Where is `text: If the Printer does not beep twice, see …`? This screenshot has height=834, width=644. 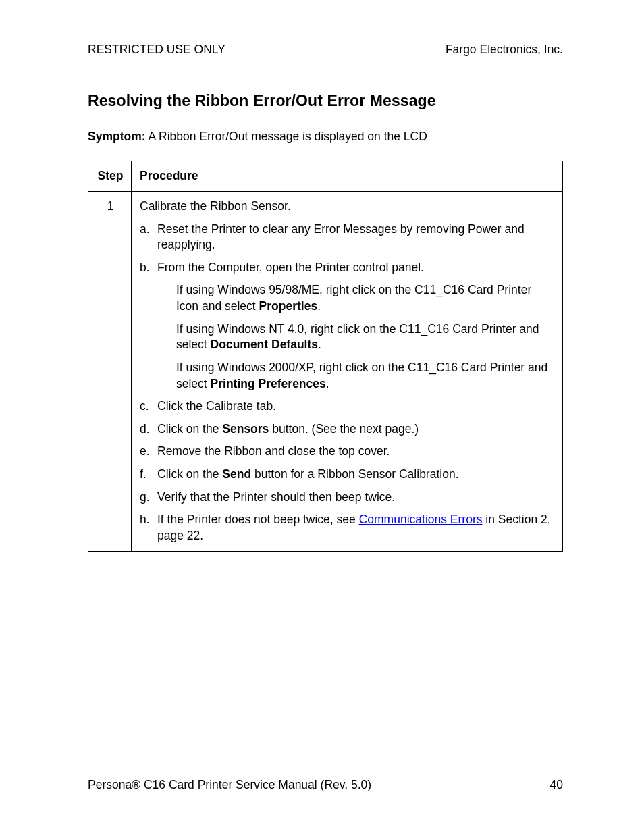
text: If the Printer does not beep twice, see … is located at coordinates (356, 528).